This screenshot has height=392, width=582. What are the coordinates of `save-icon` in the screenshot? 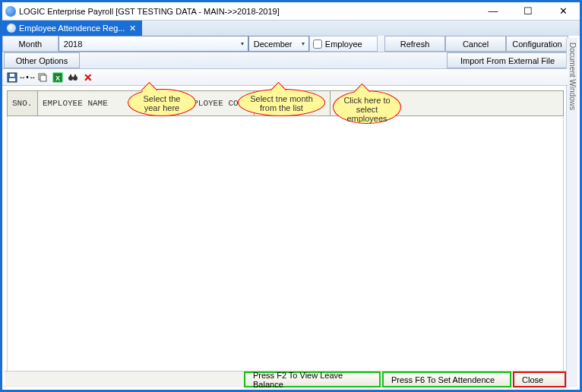 It's located at (12, 77).